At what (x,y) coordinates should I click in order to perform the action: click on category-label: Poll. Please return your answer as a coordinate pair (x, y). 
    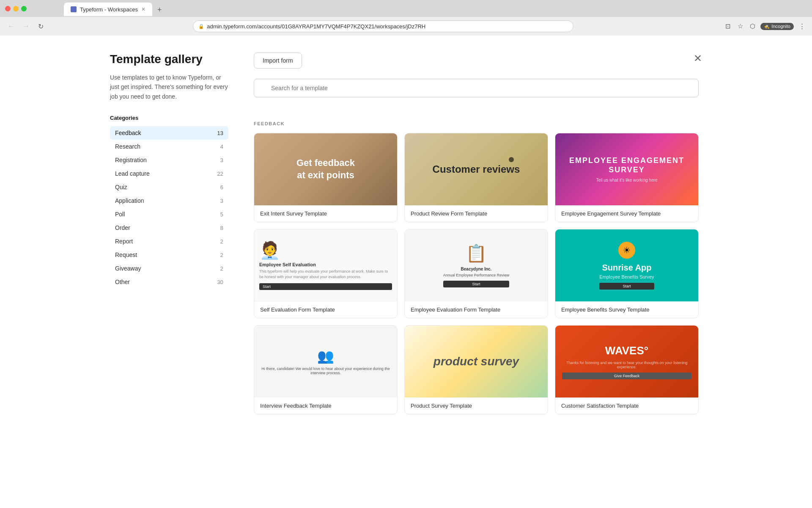
    Looking at the image, I should click on (120, 214).